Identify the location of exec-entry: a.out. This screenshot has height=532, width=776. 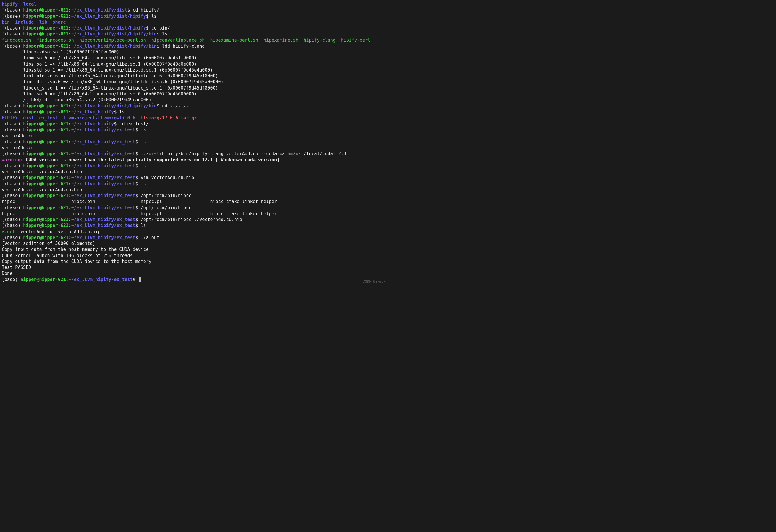
(8, 232).